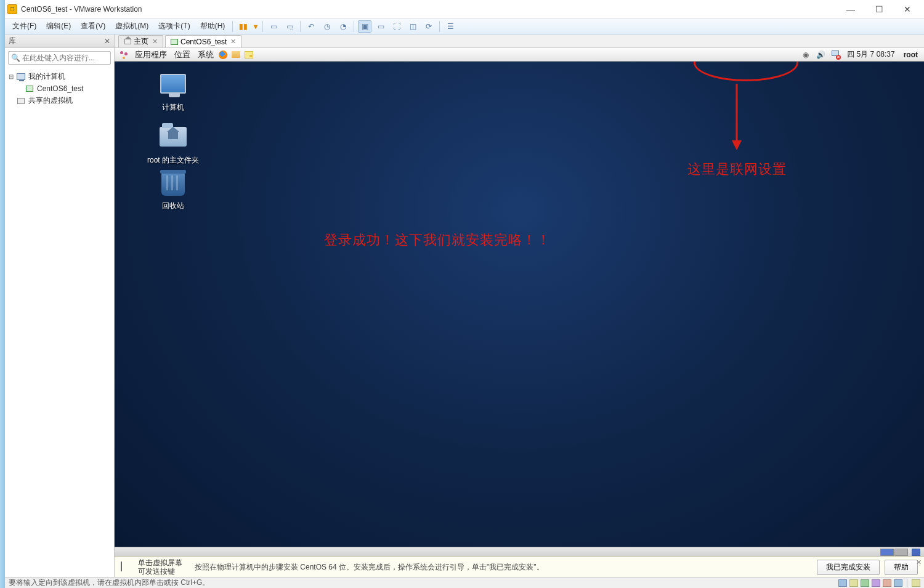 This screenshot has height=588, width=924. Describe the element at coordinates (737, 118) in the screenshot. I see `annotation-arrow-icon` at that location.